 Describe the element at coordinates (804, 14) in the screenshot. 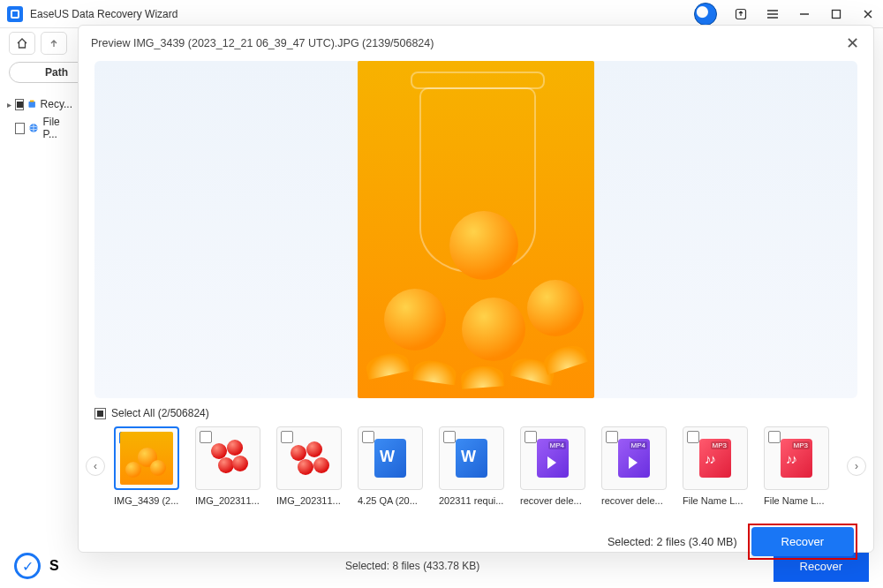

I see `minimize-button` at that location.